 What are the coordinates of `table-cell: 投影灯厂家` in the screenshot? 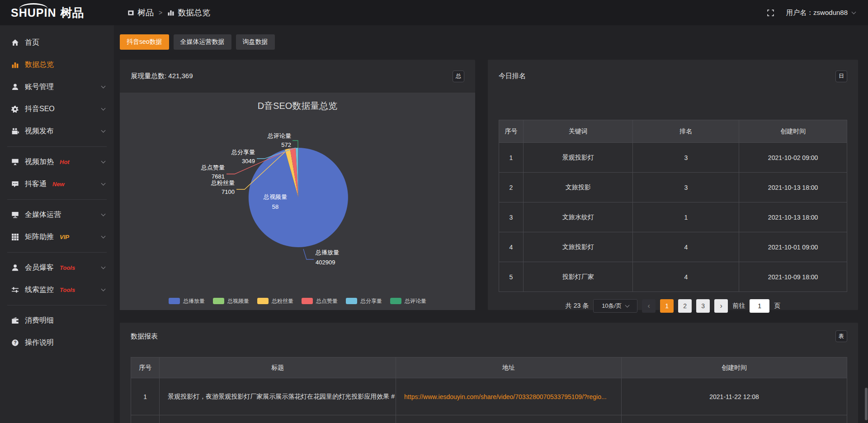 It's located at (578, 277).